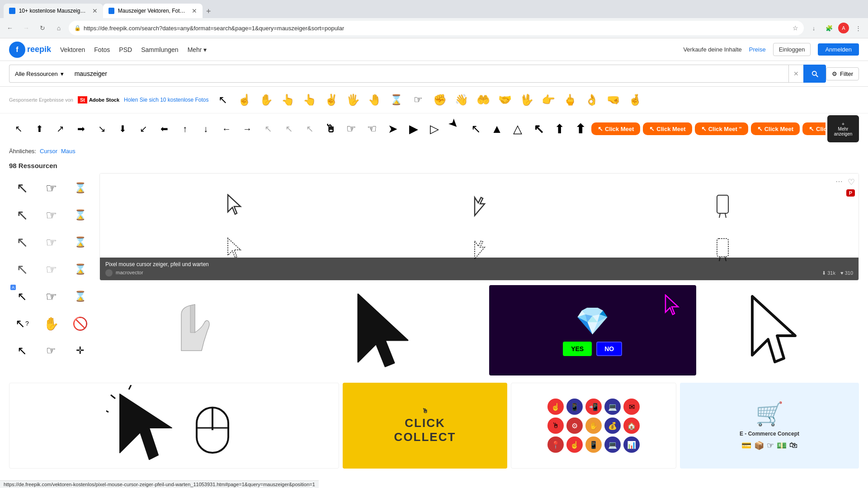  What do you see at coordinates (126, 50) in the screenshot?
I see `nav-psd: PSD` at bounding box center [126, 50].